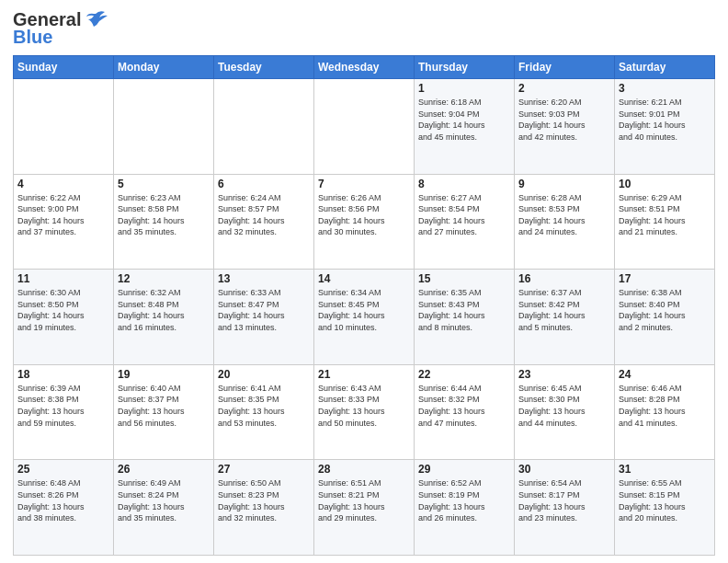  I want to click on calendar-cell: 17Sunrise: 6:38 AM Sunset: 8:40 PM Dayli…, so click(665, 317).